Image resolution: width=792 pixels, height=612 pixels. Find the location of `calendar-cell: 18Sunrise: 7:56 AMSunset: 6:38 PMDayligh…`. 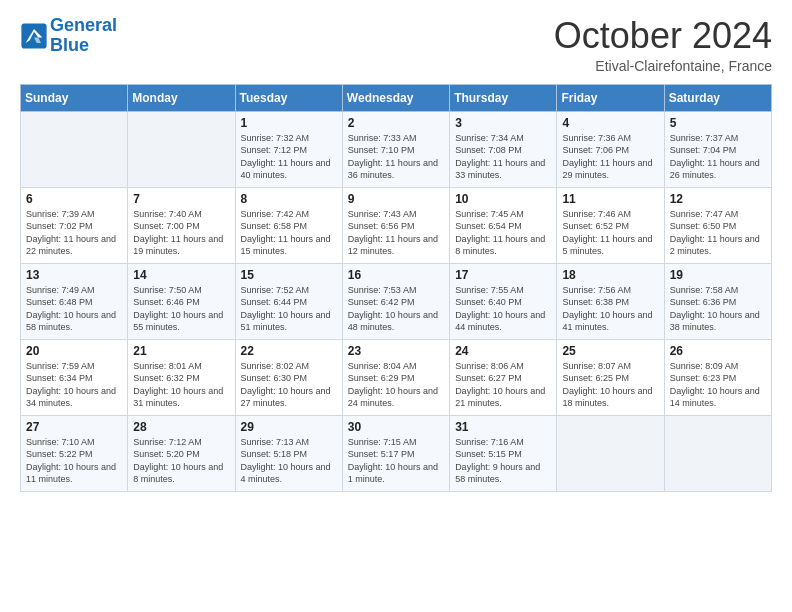

calendar-cell: 18Sunrise: 7:56 AMSunset: 6:38 PMDayligh… is located at coordinates (610, 301).